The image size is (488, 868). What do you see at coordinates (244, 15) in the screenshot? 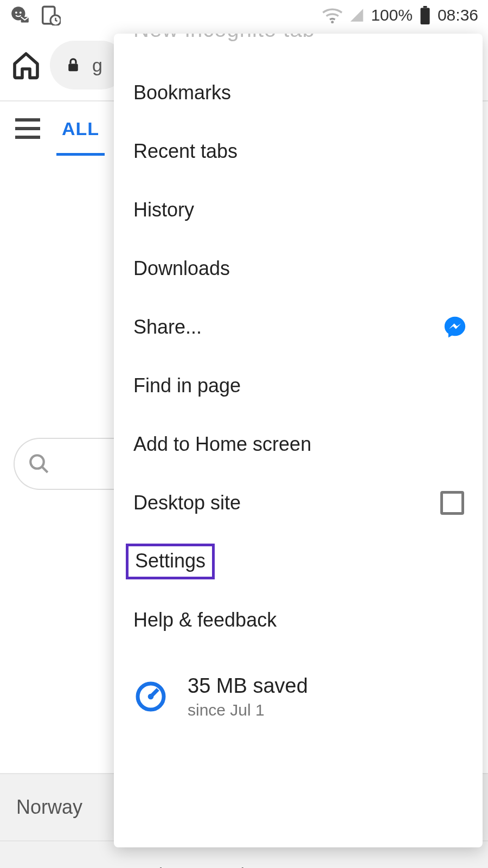
I see `status-bar: 100% 08:36` at bounding box center [244, 15].